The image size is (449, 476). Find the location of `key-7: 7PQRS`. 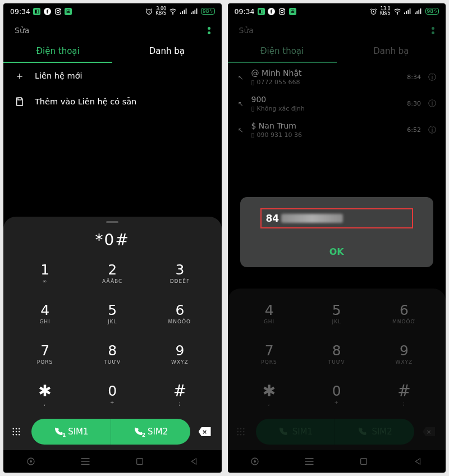

key-7: 7PQRS is located at coordinates (45, 354).